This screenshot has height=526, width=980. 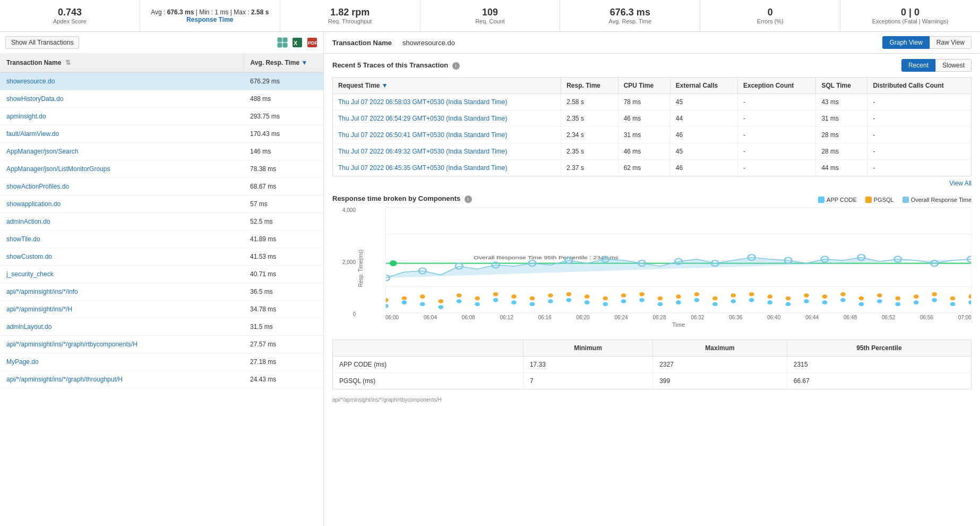 I want to click on trace-link: Thu Jul 07 2022 06:45:35 GMT+0530 (India…, so click(x=423, y=168).